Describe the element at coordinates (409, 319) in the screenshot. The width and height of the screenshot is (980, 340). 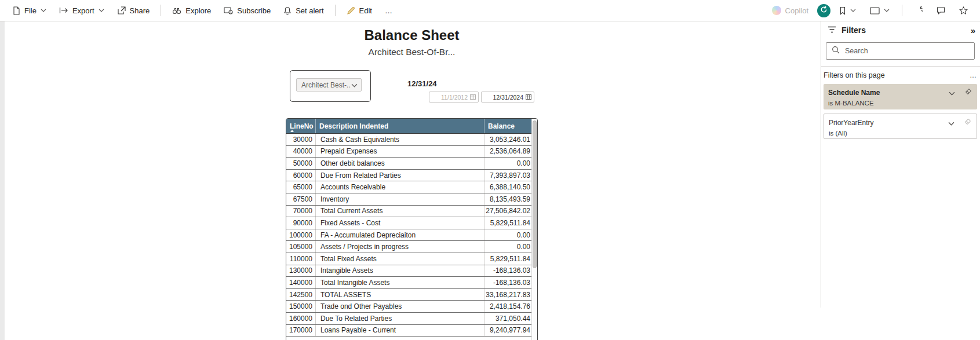
I see `table-row: 160000Due To Related Parties371,050.44` at that location.